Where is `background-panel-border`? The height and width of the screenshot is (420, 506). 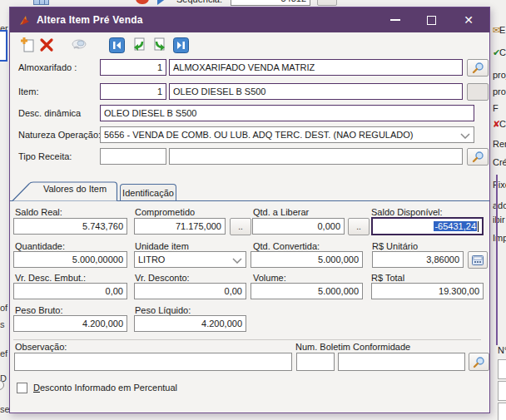
background-panel-border is located at coordinates (497, 259).